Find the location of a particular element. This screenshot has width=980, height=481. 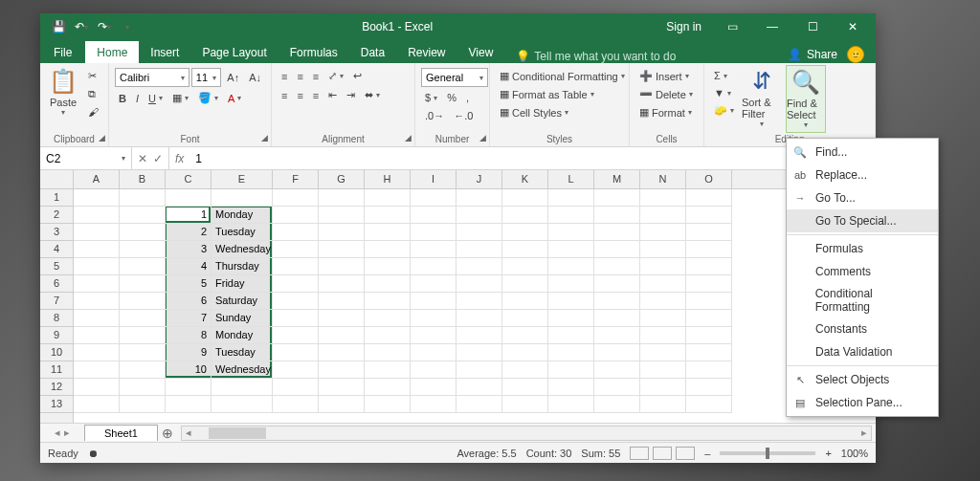

comma-button: , is located at coordinates (467, 98).